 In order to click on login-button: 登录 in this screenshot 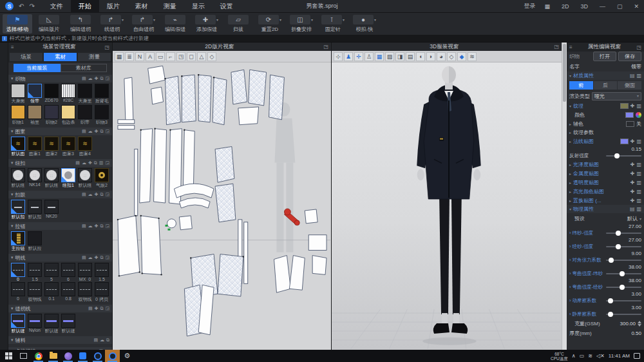, I will do `click(529, 6)`.